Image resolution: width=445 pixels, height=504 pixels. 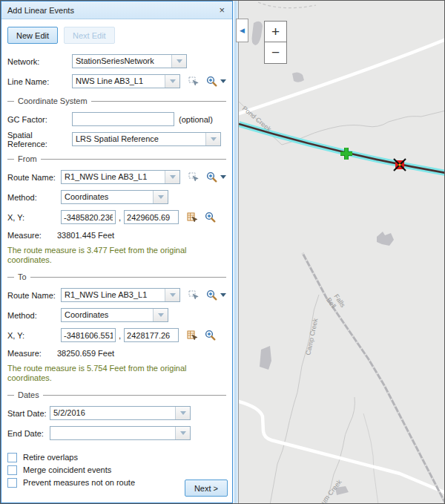 I want to click on to-measure-value: 38250.659 Feet, so click(x=86, y=353).